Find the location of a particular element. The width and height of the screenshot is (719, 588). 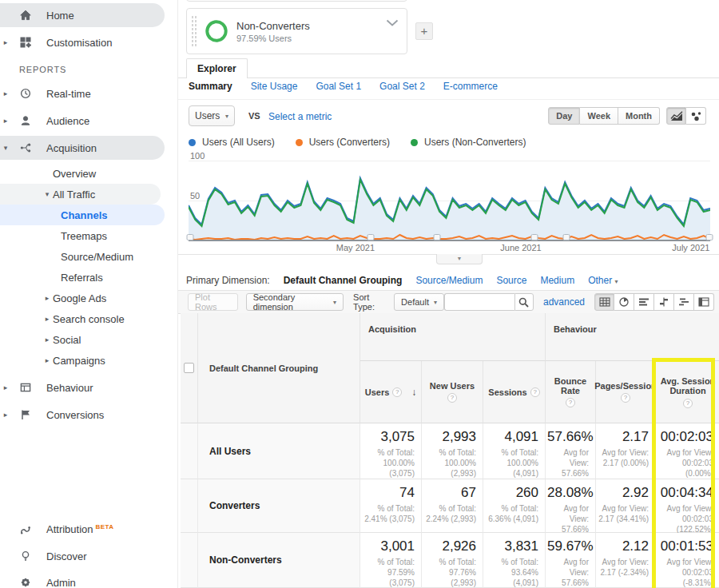

dimension-medium-link: Medium is located at coordinates (558, 280).